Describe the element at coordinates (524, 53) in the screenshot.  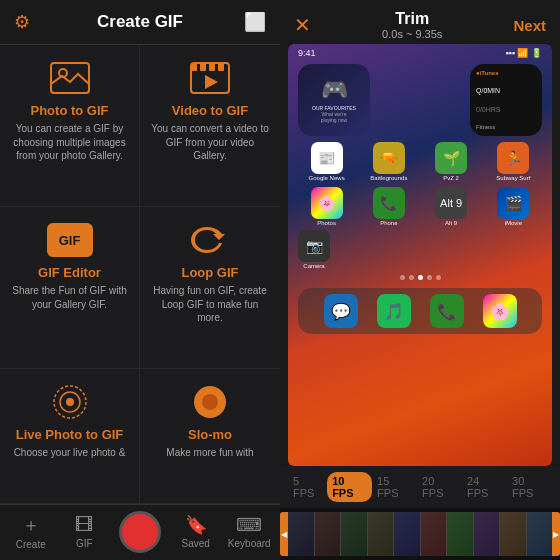
I see `signal-icons: ▪▪▪ 📶 🔋` at that location.